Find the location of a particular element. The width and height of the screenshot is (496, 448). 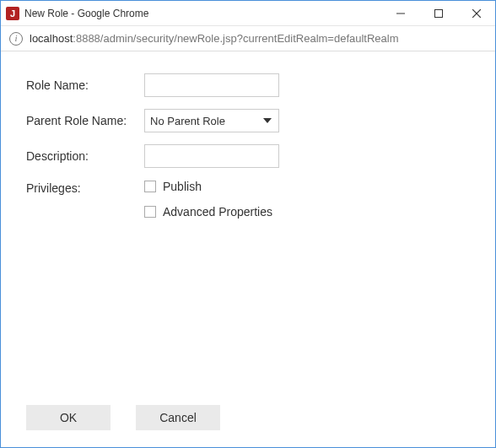

publish-checkbox is located at coordinates (150, 186).